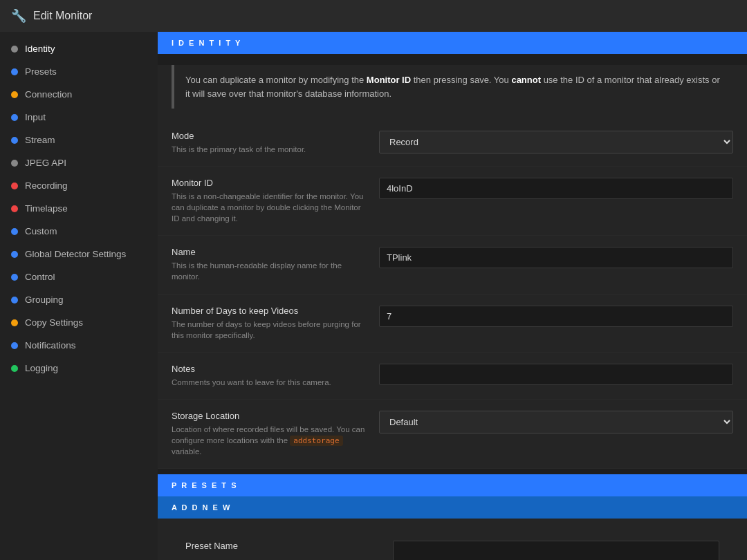 This screenshot has height=560, width=747. Describe the element at coordinates (556, 550) in the screenshot. I see `preset-name-control` at that location.